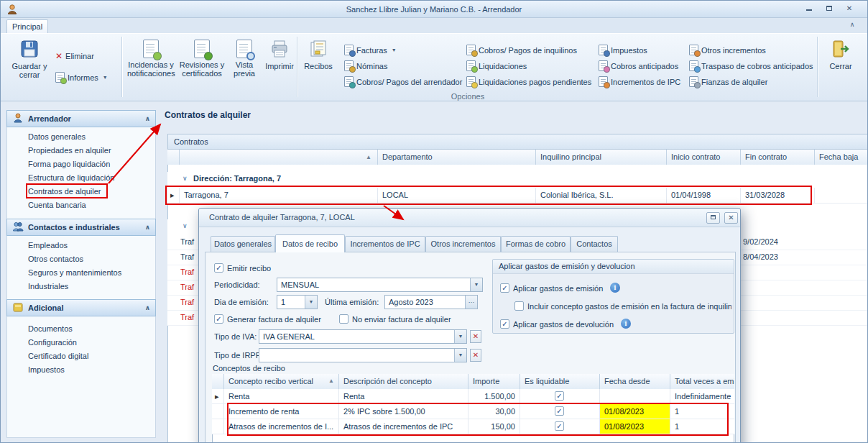 This screenshot has height=443, width=868. Describe the element at coordinates (829, 9) in the screenshot. I see `maximize-button` at that location.